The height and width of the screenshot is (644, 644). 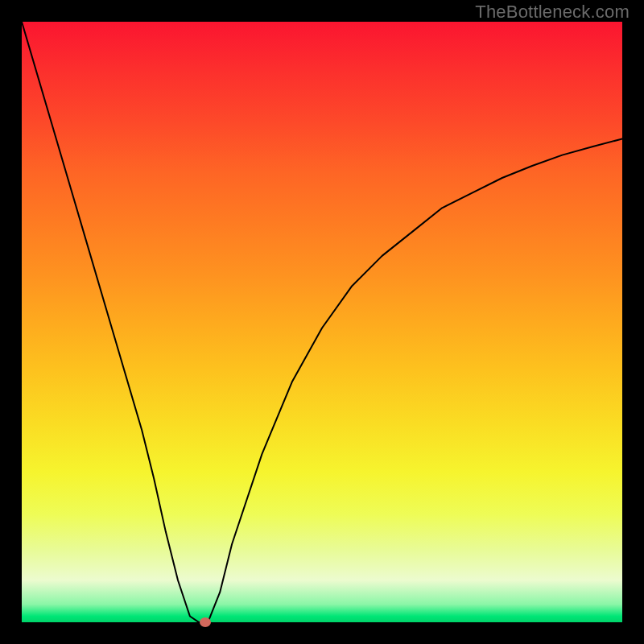 I want to click on watermark-text: TheBottleneck.com, so click(x=552, y=12).